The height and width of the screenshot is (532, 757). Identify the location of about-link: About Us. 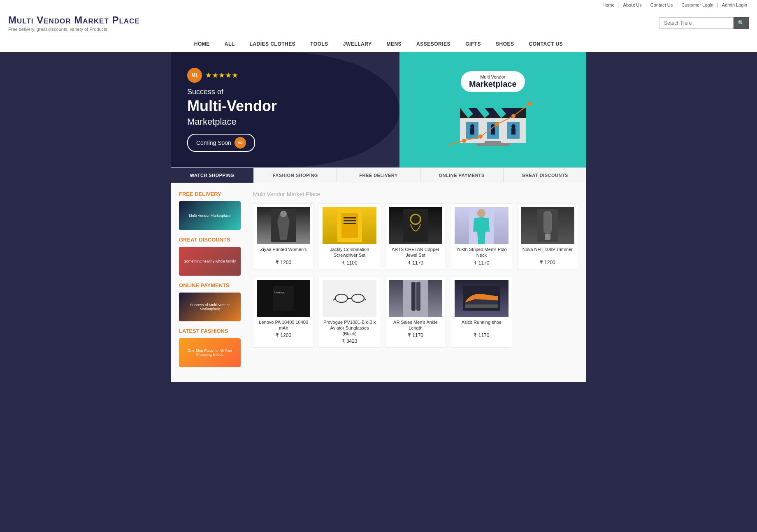
(633, 5).